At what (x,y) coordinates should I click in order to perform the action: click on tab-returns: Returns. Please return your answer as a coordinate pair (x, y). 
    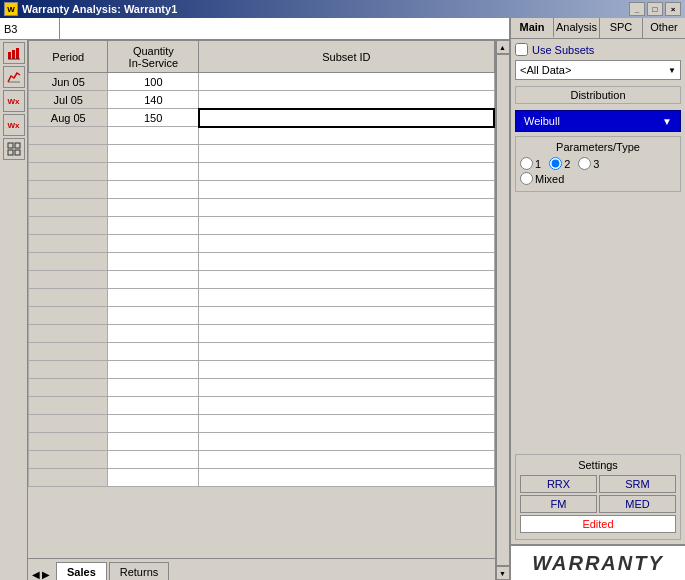
    Looking at the image, I should click on (140, 571).